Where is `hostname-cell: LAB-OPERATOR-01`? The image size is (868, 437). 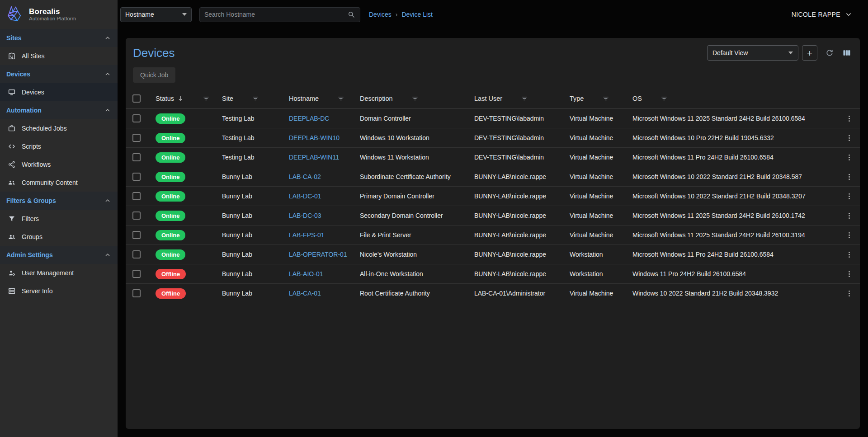
hostname-cell: LAB-OPERATOR-01 is located at coordinates (316, 254).